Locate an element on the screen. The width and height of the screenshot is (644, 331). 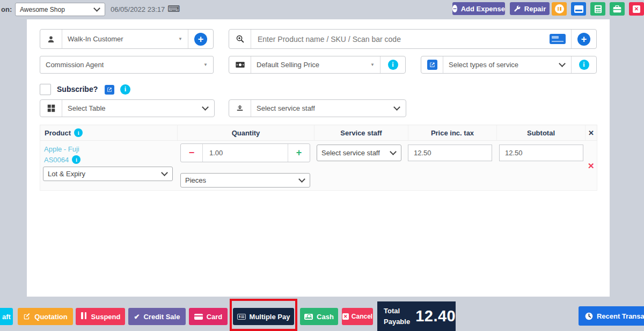
table-select: Select Table is located at coordinates (138, 109).